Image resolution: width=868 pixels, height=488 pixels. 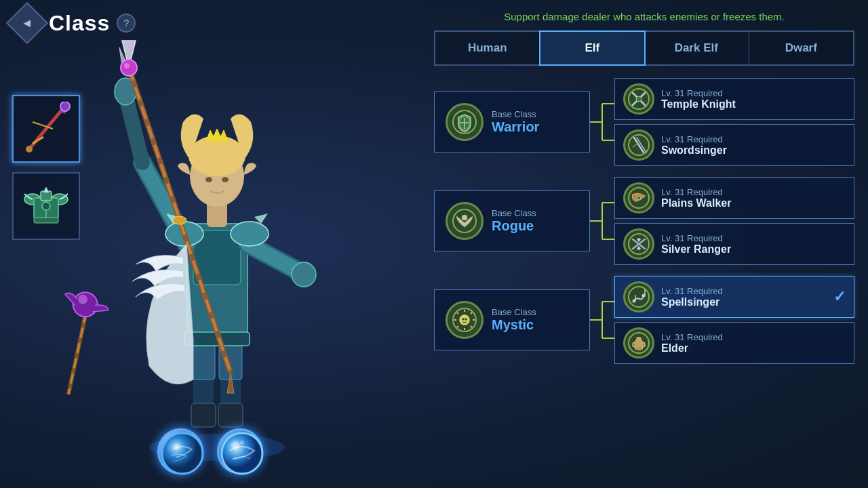 What do you see at coordinates (697, 48) in the screenshot?
I see `tab-dark-elf: Dark Elf` at bounding box center [697, 48].